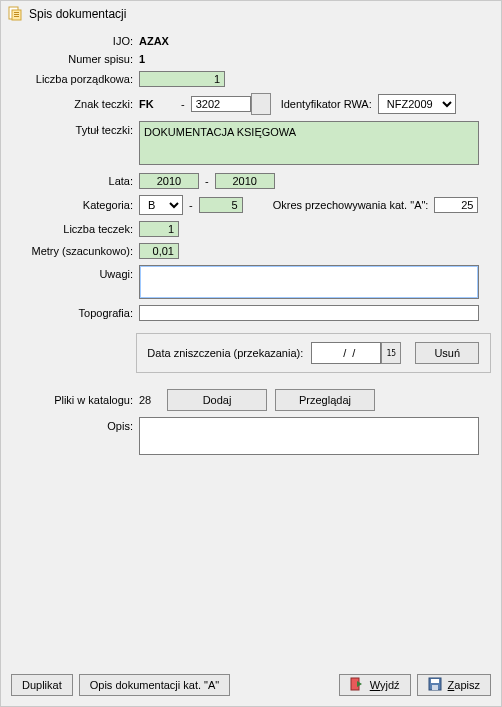 The image size is (502, 707). Describe the element at coordinates (221, 205) in the screenshot. I see `input-kategoria-num` at that location.